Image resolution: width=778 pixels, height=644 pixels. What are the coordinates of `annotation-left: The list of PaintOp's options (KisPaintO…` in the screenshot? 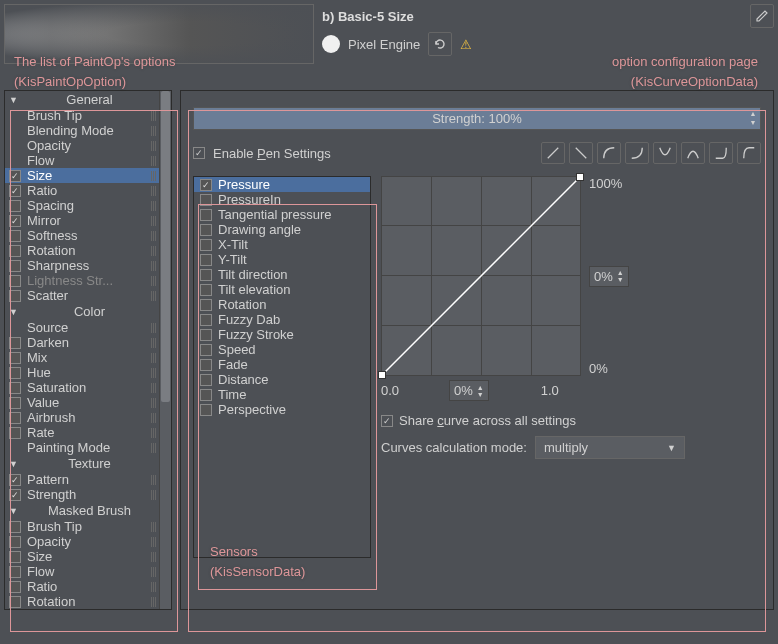 It's located at (94, 72).